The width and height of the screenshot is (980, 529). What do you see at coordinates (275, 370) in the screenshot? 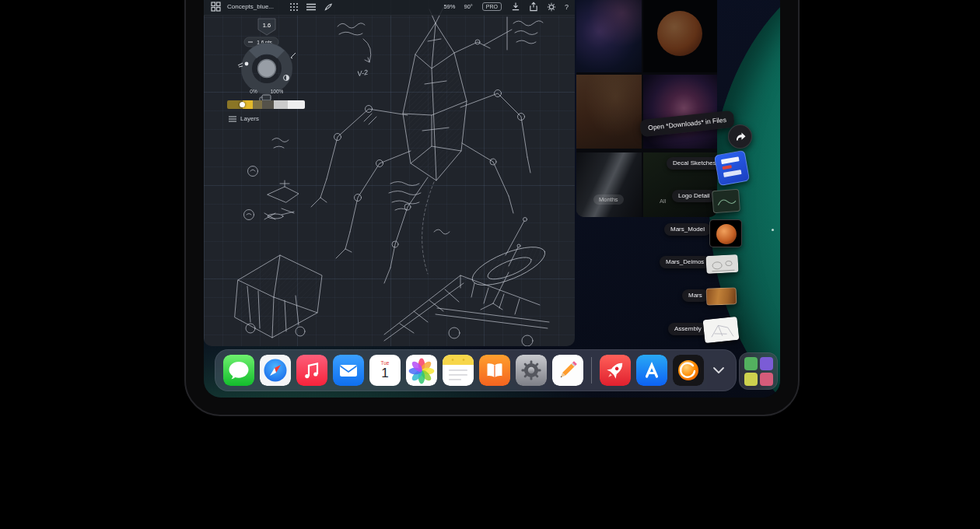
I see `dock-safari-icon` at bounding box center [275, 370].